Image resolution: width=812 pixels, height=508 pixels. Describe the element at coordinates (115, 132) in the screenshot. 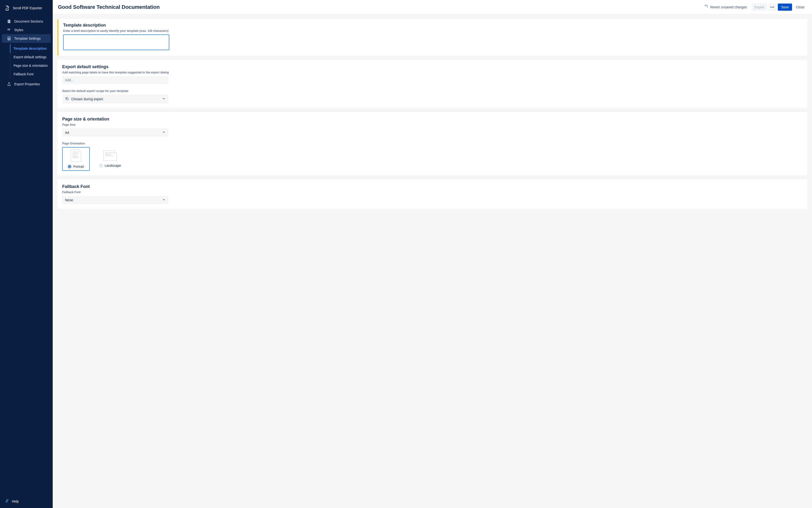

I see `page-size-select: A4` at that location.